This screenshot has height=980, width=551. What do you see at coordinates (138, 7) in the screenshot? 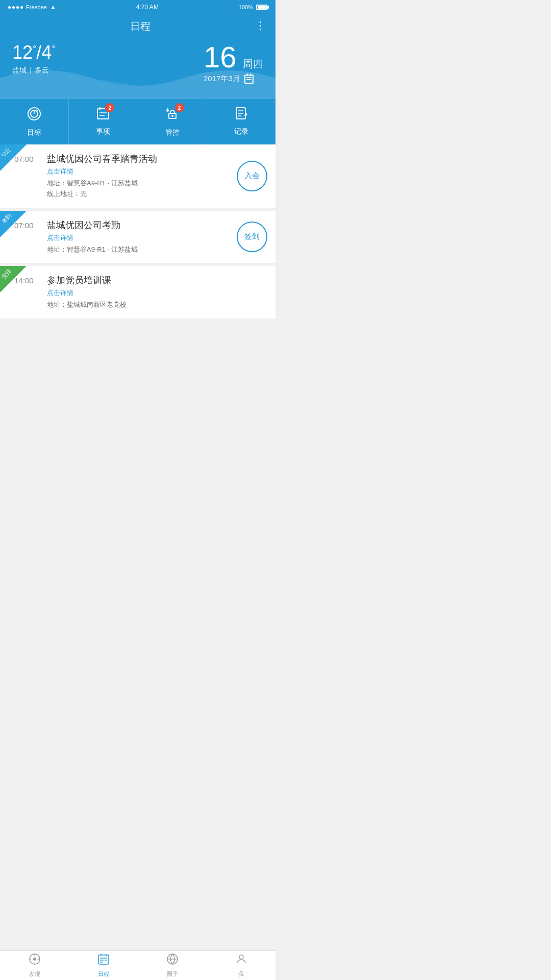
I see `status-bar: Freebee ▲ 4:20 AM 100%` at bounding box center [138, 7].